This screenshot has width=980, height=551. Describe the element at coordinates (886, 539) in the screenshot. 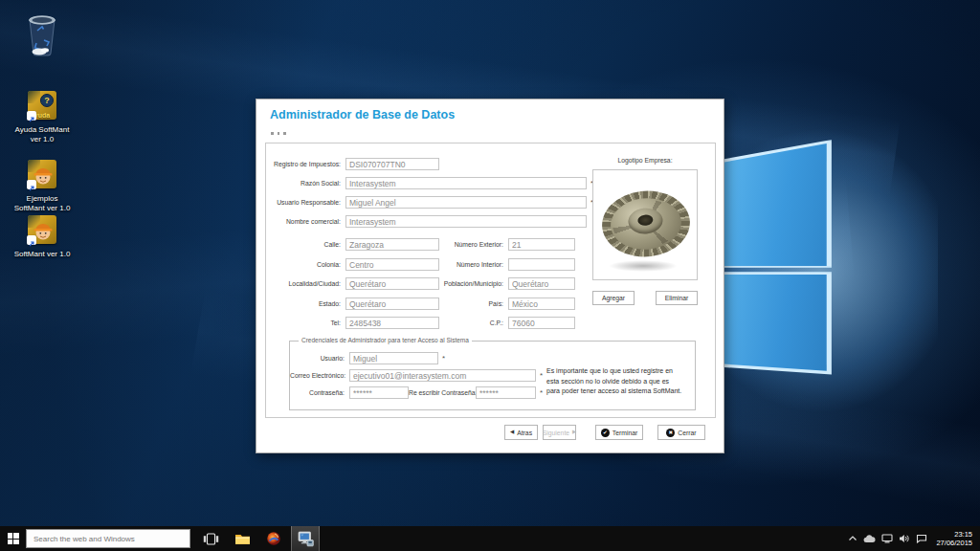

I see `network-tray-icon` at that location.